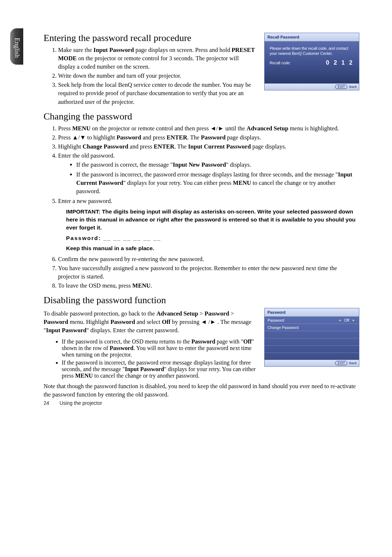 The width and height of the screenshot is (392, 557). What do you see at coordinates (73, 403) in the screenshot?
I see `page-footer: 24 Using the projector` at bounding box center [73, 403].